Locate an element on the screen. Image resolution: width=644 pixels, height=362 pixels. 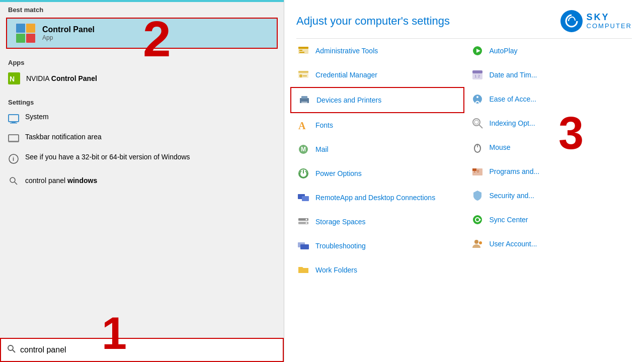
power-label: Power Options is located at coordinates (339, 173).